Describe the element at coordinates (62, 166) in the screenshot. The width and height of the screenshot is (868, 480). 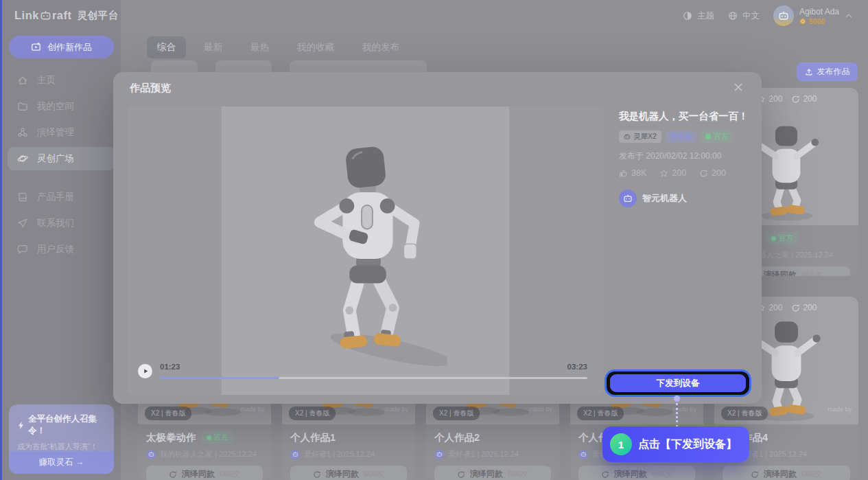
I see `sidebar-menu: 主页 我的空间 演绎管理 灵创广场 产品手册 联系我们` at that location.